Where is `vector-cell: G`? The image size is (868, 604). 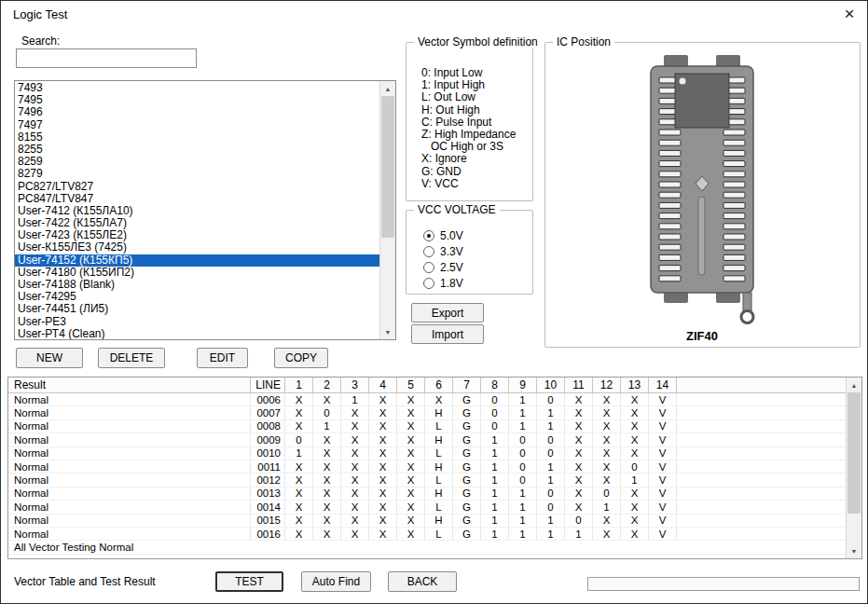 vector-cell: G is located at coordinates (467, 466).